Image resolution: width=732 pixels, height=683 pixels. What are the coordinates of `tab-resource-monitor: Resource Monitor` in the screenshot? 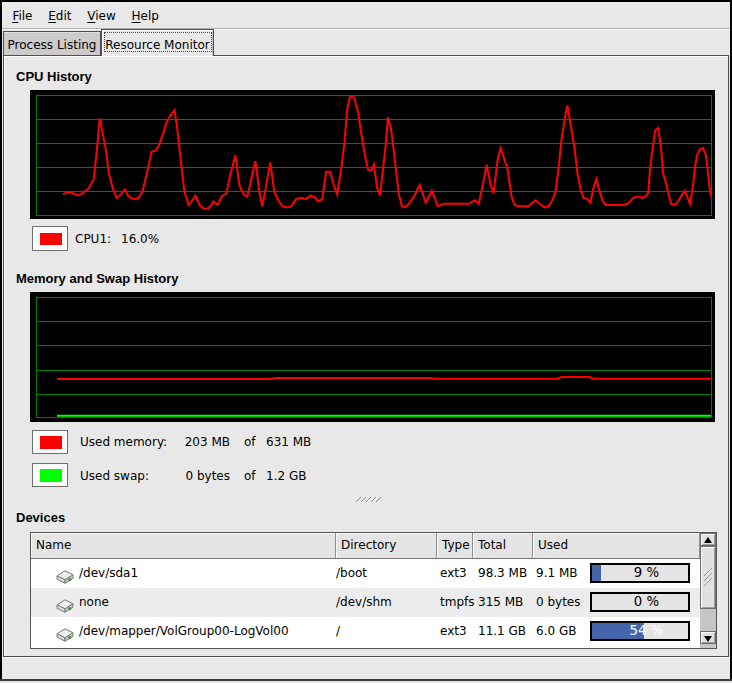 It's located at (158, 42).